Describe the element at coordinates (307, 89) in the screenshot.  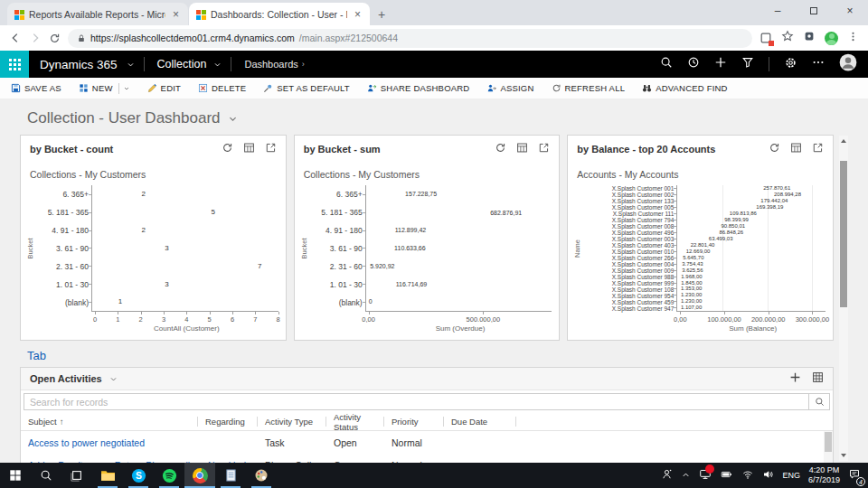
I see `set-as-default-button: SET AS DEFAULT` at that location.